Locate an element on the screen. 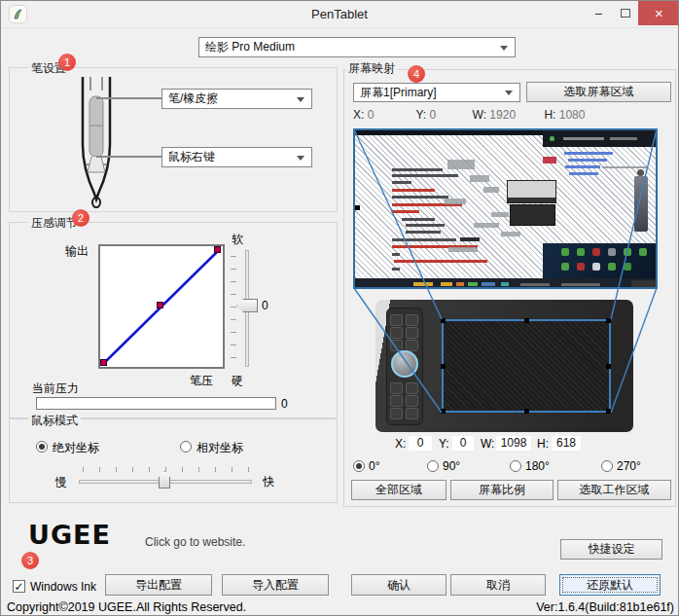 This screenshot has height=616, width=679. rotation-0-radio is located at coordinates (359, 466).